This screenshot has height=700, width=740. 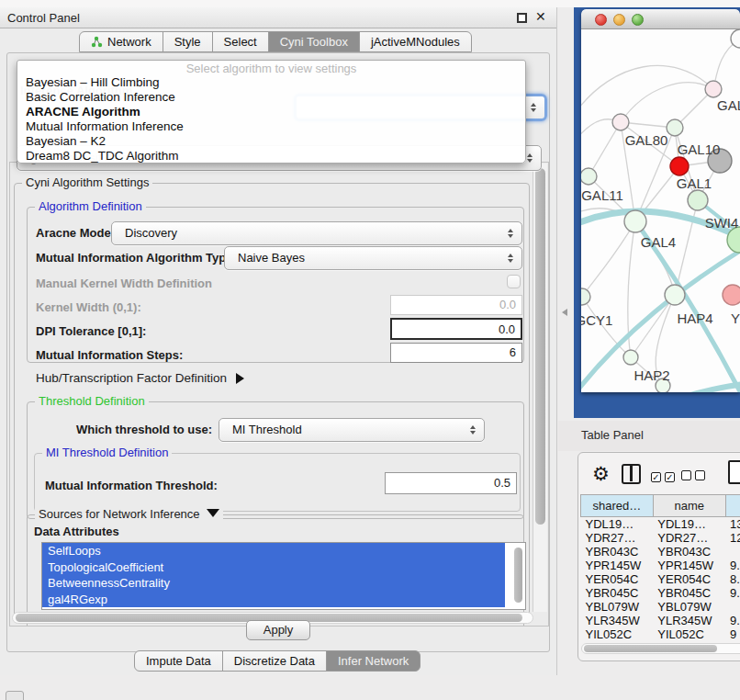 What do you see at coordinates (661, 579) in the screenshot?
I see `table-row: YER054CYER054C8.` at bounding box center [661, 579].